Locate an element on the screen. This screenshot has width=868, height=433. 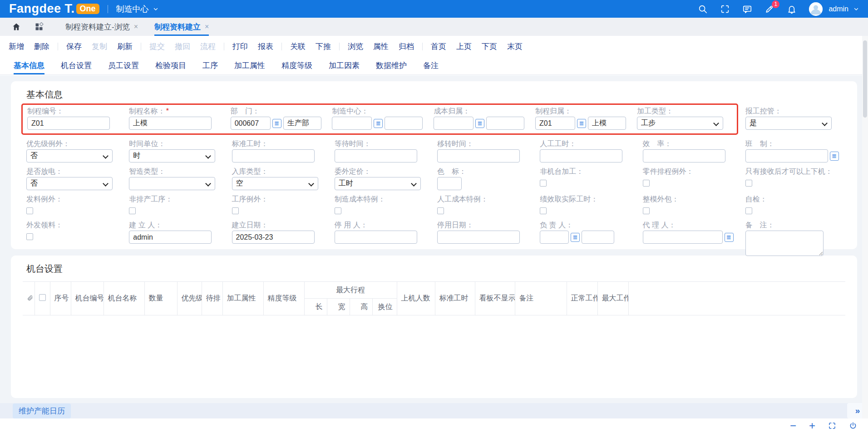
non-scheduled-checkbox is located at coordinates (133, 211).